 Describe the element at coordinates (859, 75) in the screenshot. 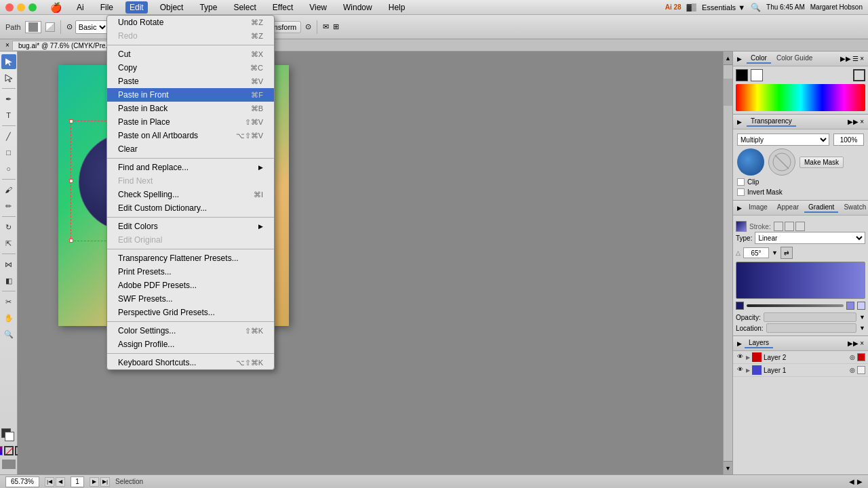

I see `color-none-btn` at that location.